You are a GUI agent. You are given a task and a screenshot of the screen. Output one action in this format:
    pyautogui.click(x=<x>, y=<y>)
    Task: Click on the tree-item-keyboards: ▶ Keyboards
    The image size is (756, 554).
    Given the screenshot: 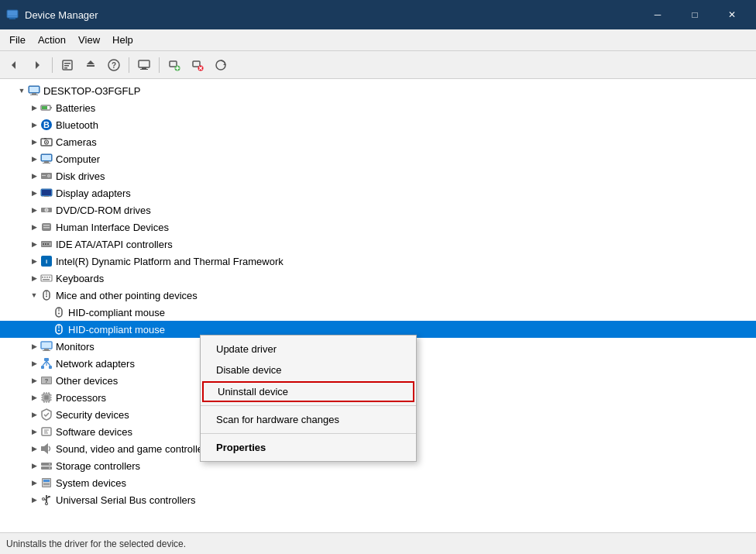 What is the action you would take?
    pyautogui.click(x=378, y=278)
    